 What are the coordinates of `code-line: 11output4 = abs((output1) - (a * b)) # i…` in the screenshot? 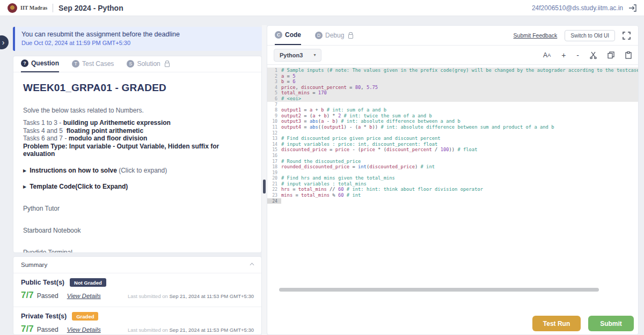 It's located at (453, 128).